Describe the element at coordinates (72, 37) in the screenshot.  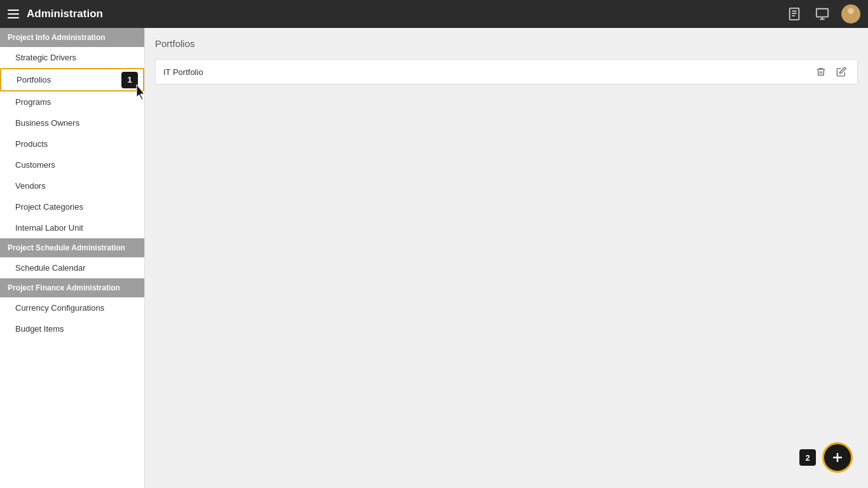
I see `section-header-project-info: Project Info Administration` at that location.